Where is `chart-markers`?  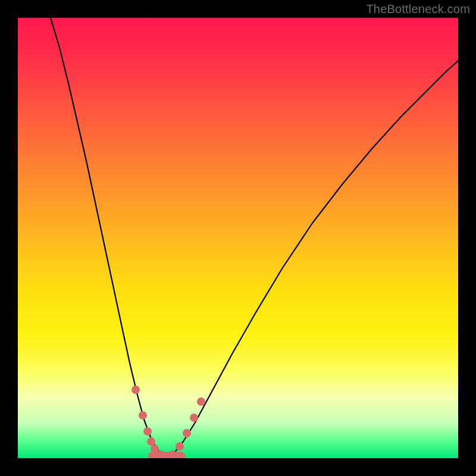
chart-markers is located at coordinates (168, 422).